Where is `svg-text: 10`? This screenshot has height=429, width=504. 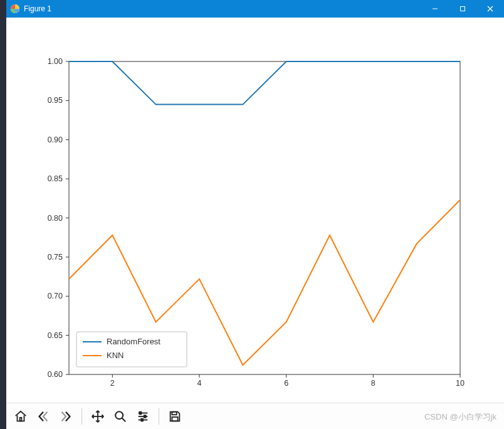 svg-text: 10 is located at coordinates (460, 383).